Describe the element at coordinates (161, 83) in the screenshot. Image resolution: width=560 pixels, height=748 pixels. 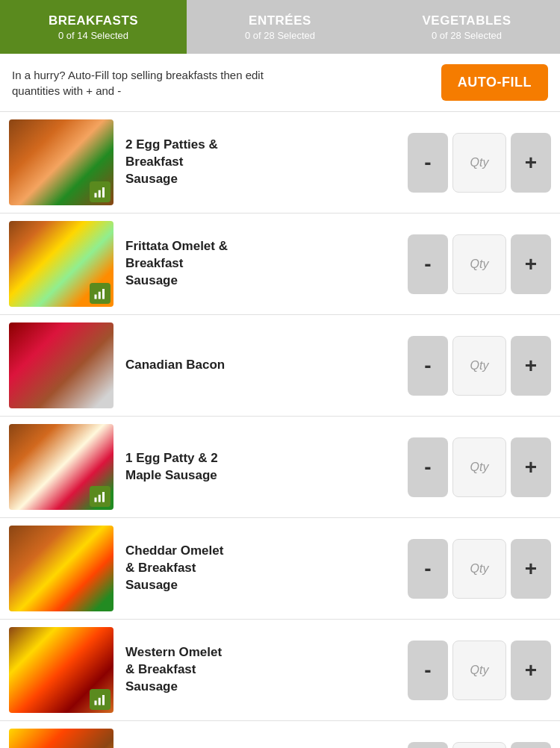
I see `autofill-description: In a hurry? Auto-Fill top selling breakf…` at that location.